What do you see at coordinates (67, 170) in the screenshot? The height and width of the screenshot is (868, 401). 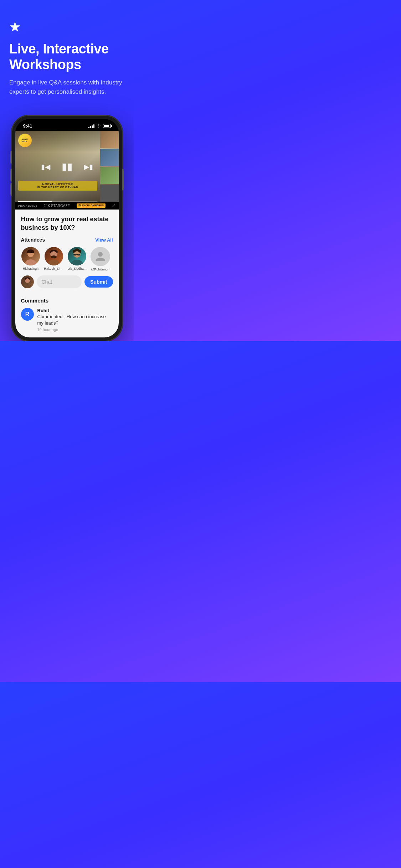 I see `video-section: ANKITPATIL ▮◀ ▮▮ ▶▮` at bounding box center [67, 170].